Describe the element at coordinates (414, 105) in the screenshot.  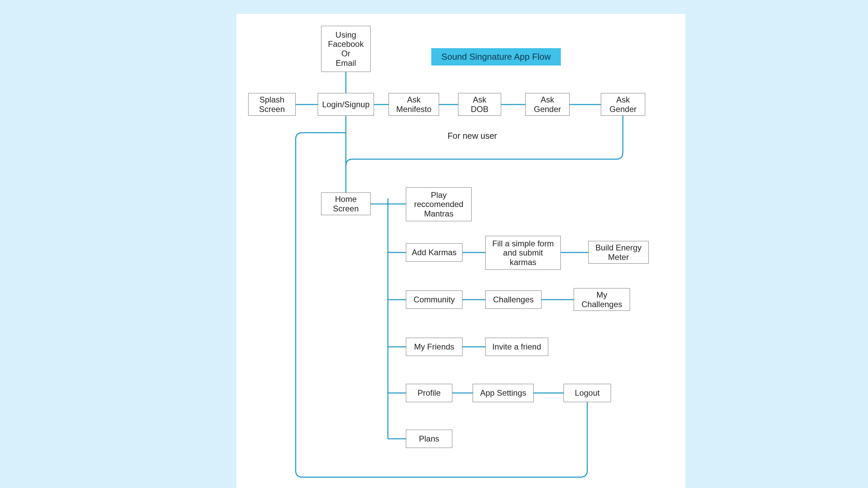
I see `node-ask-menifesto: Ask Menifesto` at that location.